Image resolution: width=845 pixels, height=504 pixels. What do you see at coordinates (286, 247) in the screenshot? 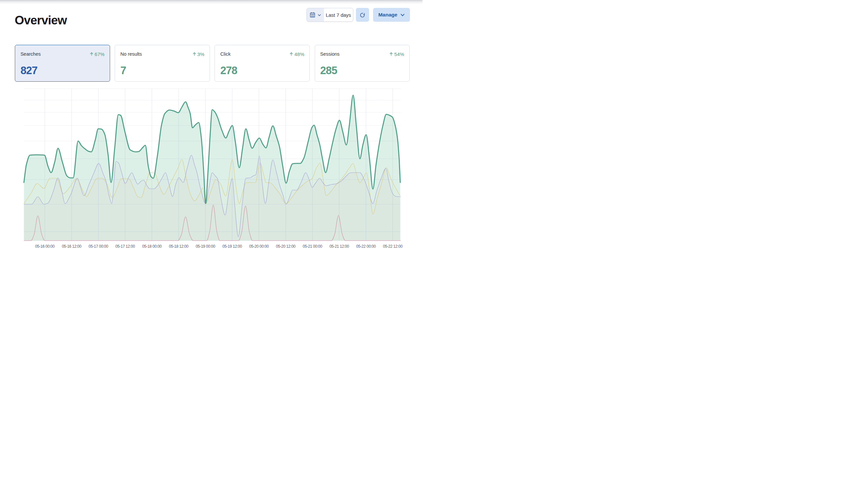
I see `svg-text: 05-20 12:00` at bounding box center [286, 247].